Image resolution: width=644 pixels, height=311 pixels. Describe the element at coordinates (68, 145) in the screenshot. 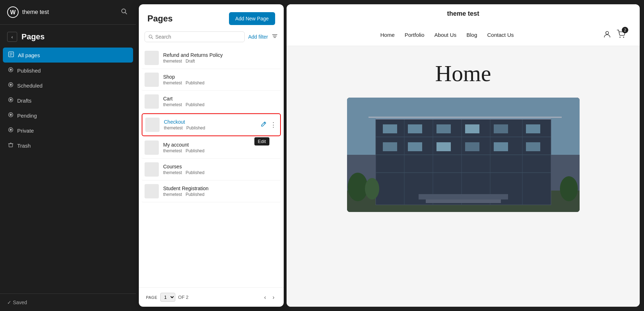

I see `sidebar-item-trash: Trash` at that location.